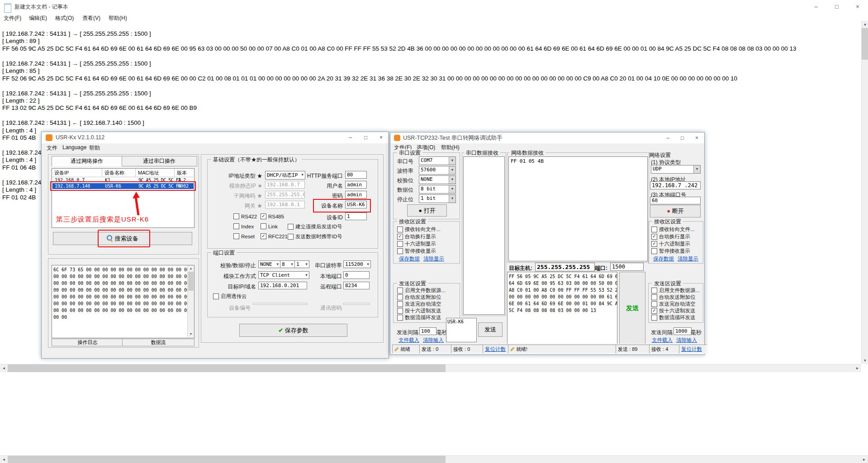 The height and width of the screenshot is (463, 868). I want to click on tcp232-menu-help: 帮助(H), so click(451, 147).